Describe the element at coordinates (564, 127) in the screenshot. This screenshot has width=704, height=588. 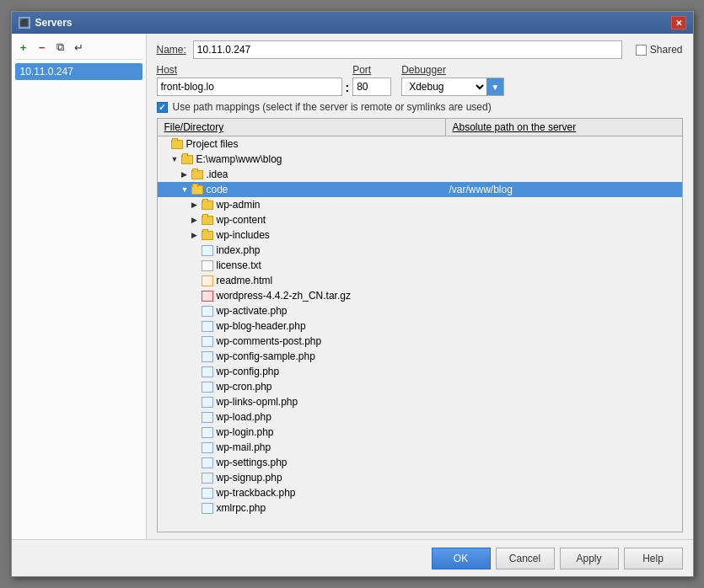
I see `path-col-header: Absolute path on the server` at that location.